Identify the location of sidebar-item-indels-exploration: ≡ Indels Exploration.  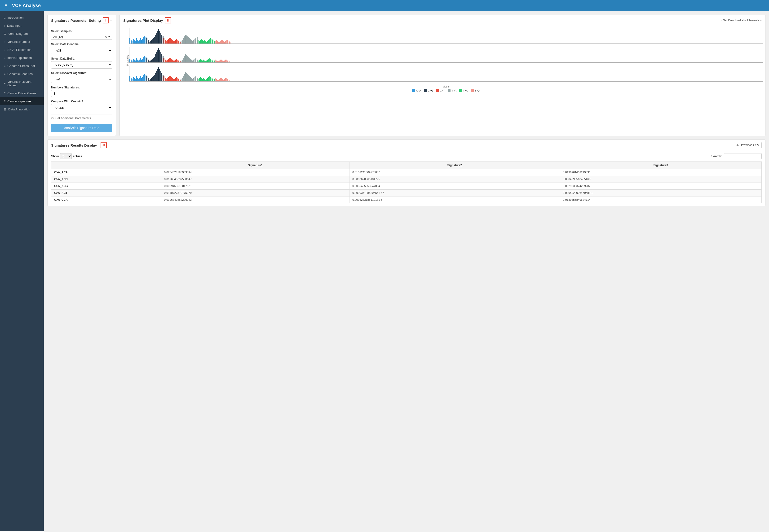
(22, 58).